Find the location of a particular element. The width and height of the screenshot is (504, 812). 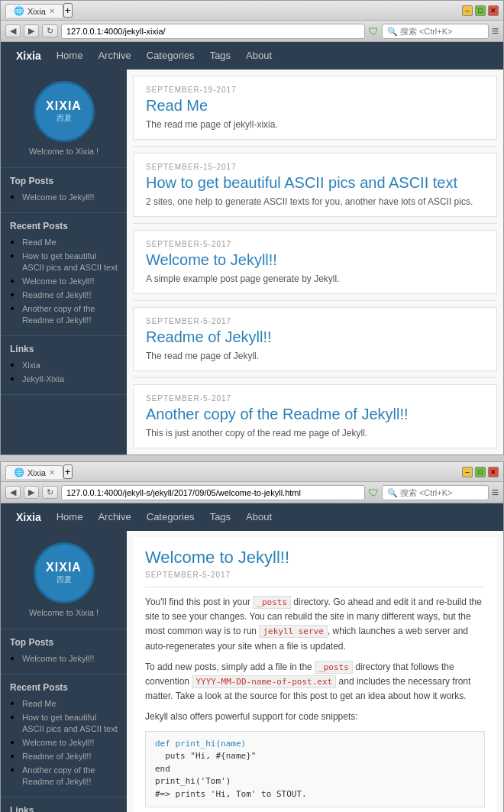

address-bar-2: 127.0.0.1:4000/jekyll-s/jekyll/2017/09/0… is located at coordinates (213, 493).